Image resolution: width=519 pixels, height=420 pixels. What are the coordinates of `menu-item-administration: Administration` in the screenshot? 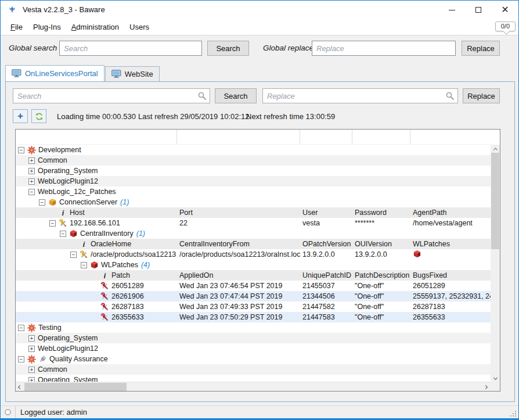 It's located at (95, 27).